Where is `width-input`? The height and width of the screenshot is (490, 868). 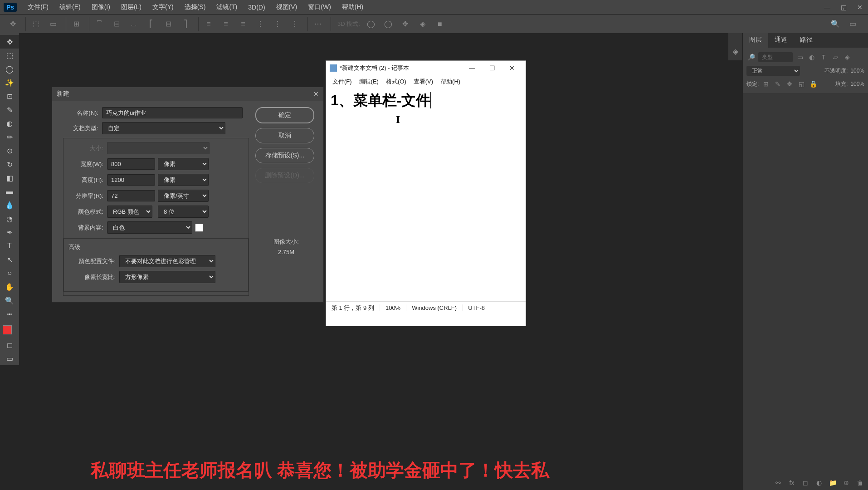
width-input is located at coordinates (131, 164).